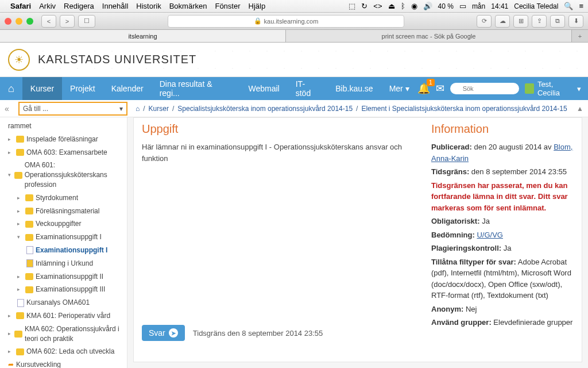  Describe the element at coordinates (265, 109) in the screenshot. I see `crumb-course: Specialistsjuksköterska inom operationss…` at that location.